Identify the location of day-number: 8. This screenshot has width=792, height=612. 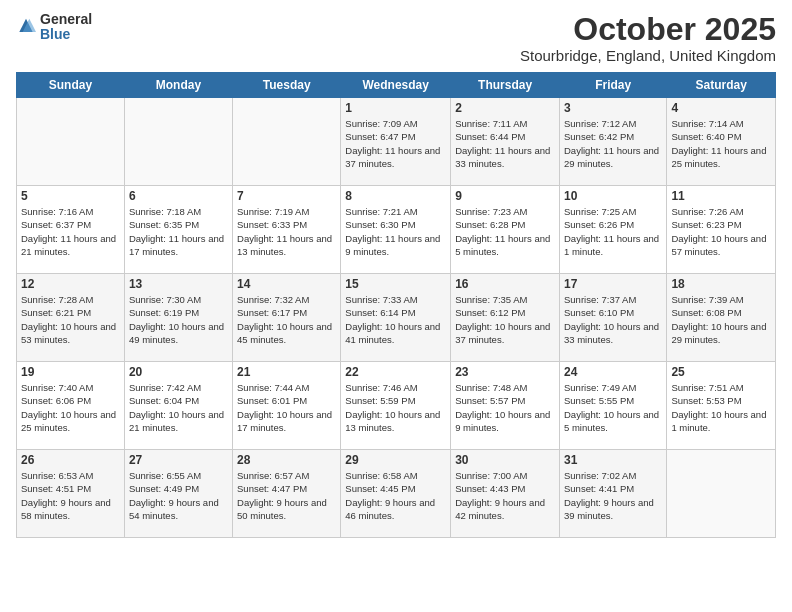
(396, 196).